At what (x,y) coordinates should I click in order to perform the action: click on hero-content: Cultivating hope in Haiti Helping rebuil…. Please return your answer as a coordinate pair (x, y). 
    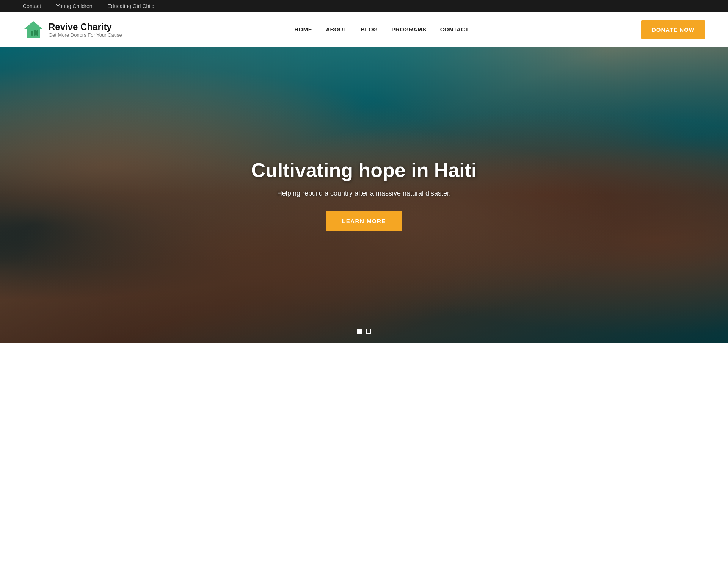
    Looking at the image, I should click on (364, 195).